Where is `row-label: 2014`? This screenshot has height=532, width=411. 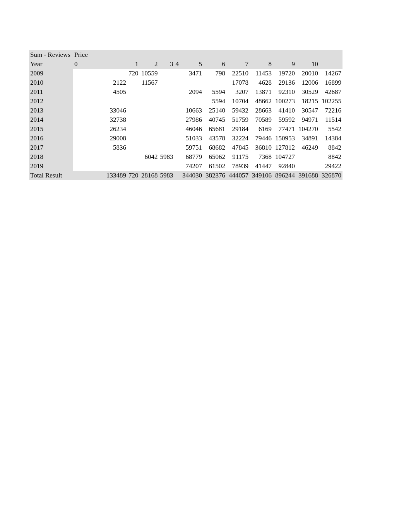
row-label: 2014 is located at coordinates (51, 120).